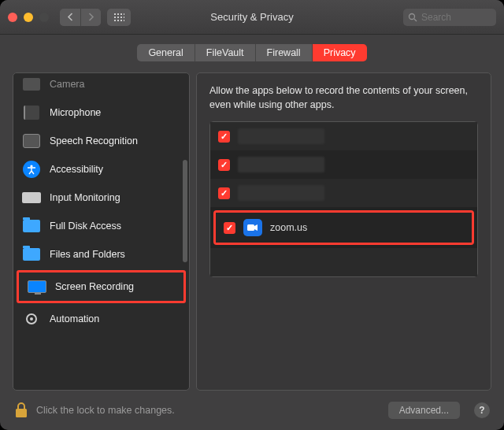 The image size is (504, 430). What do you see at coordinates (413, 17) in the screenshot?
I see `search-icon` at bounding box center [413, 17].